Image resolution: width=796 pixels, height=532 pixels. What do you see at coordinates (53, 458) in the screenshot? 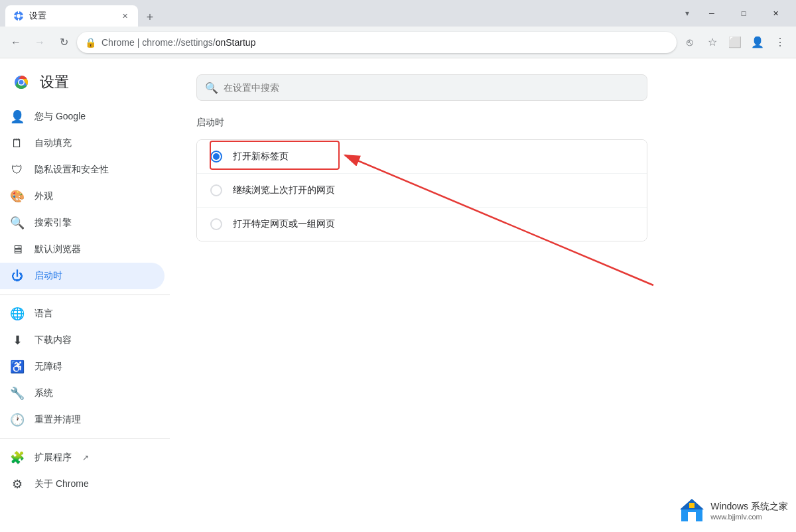
I see `sidebar-item-extensions-label: 扩展程序` at bounding box center [53, 458].